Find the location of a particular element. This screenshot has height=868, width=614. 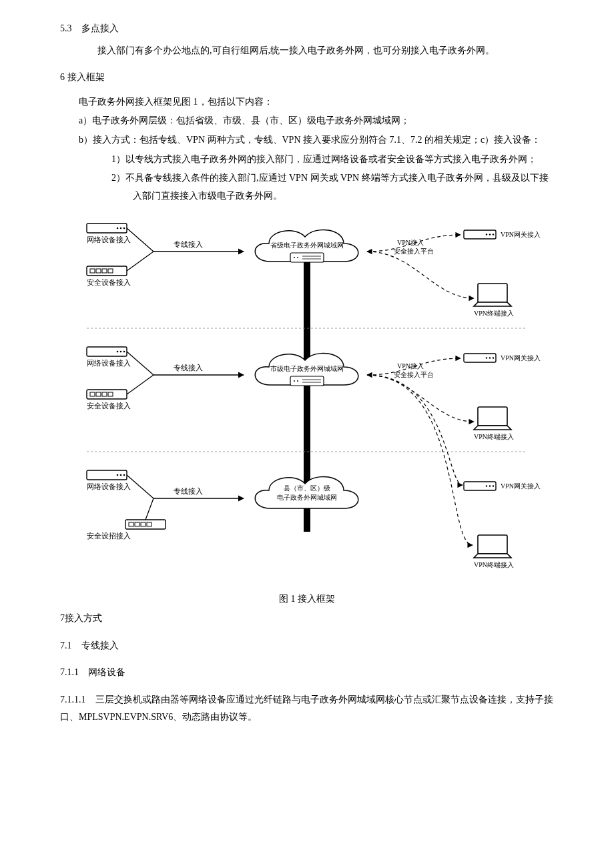

svg-text: 安全接入平台 is located at coordinates (414, 375).